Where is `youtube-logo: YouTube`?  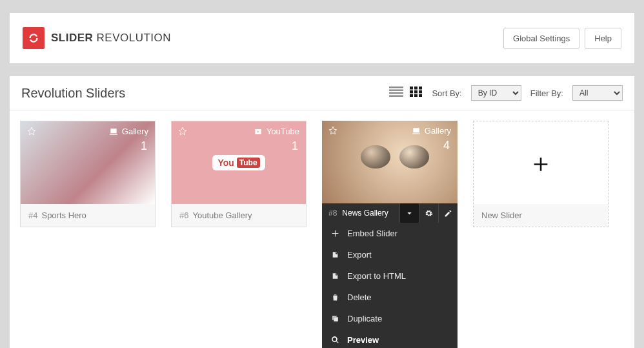 youtube-logo: YouTube is located at coordinates (239, 163).